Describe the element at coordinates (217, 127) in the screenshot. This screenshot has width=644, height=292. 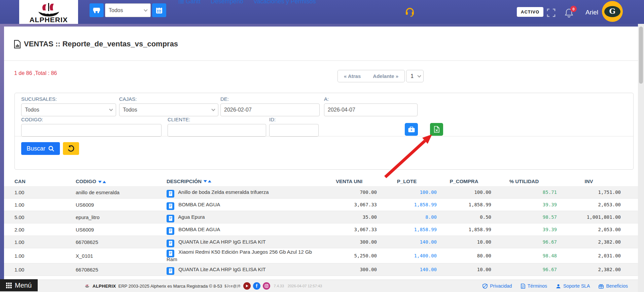
I see `cliente-field: CLIENTE:` at that location.